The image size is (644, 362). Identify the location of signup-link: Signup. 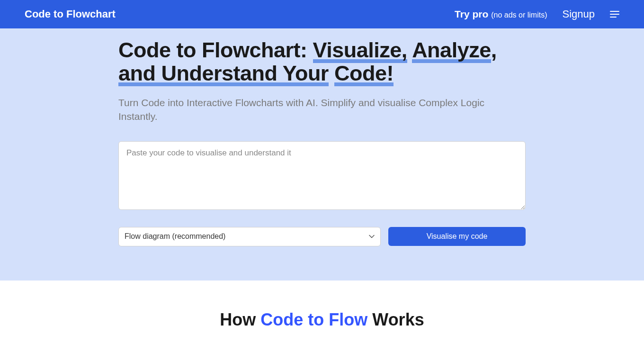
(579, 14).